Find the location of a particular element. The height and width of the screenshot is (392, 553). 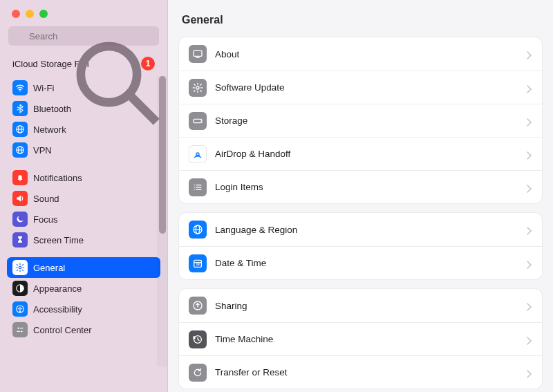

sidebar-item-appearance: Appearance is located at coordinates (84, 288).